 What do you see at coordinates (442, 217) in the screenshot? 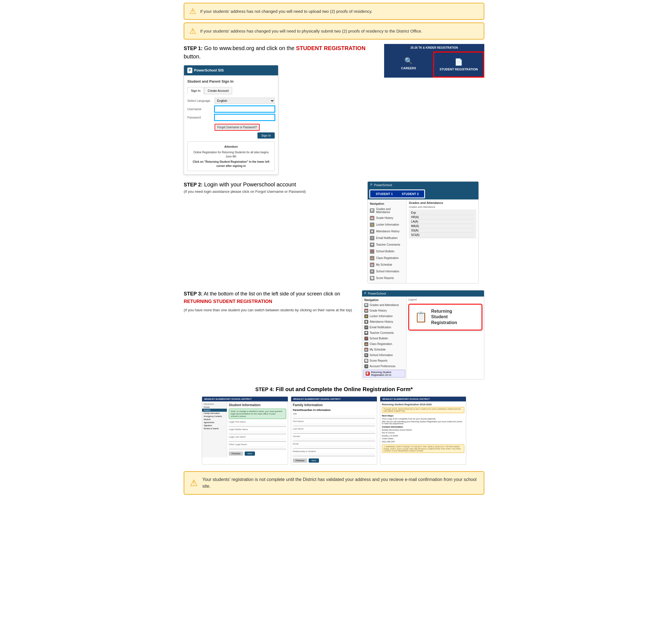
I see `grade-row-hr: HR(A)` at bounding box center [442, 217].